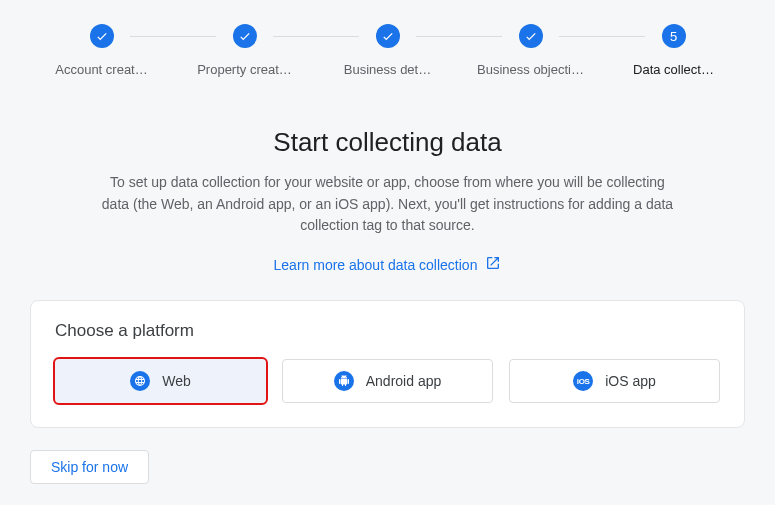  What do you see at coordinates (388, 50) in the screenshot?
I see `step-business-details: Business det…` at bounding box center [388, 50].